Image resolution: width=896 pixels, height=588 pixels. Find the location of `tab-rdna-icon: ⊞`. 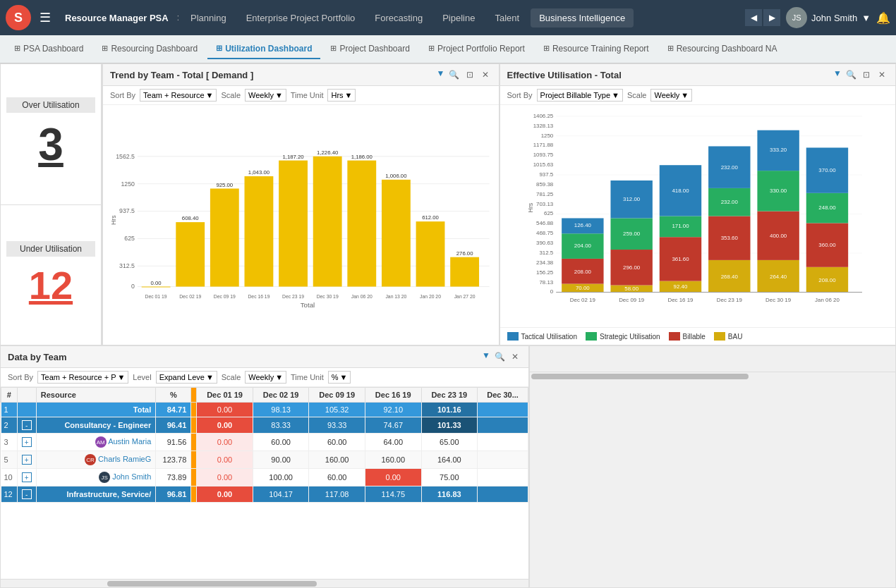

tab-rdna-icon: ⊞ is located at coordinates (670, 48).